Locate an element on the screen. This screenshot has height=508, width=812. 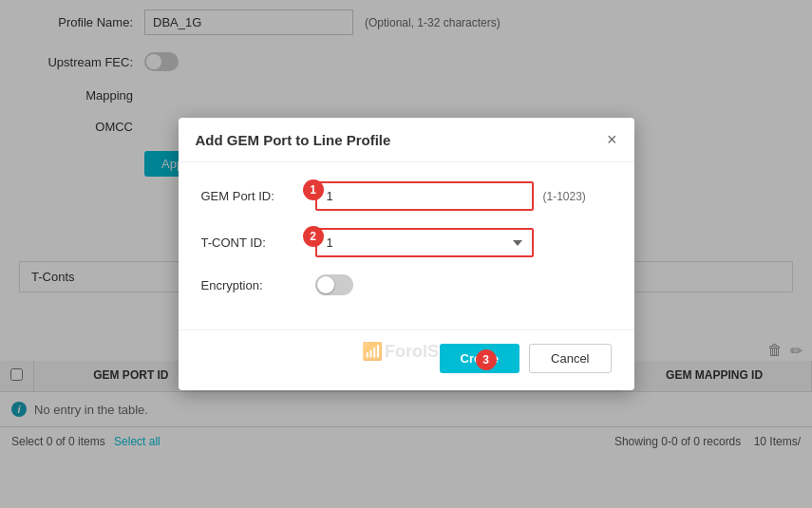
modal-title: Add GEM Port to Line Profile is located at coordinates (293, 141).